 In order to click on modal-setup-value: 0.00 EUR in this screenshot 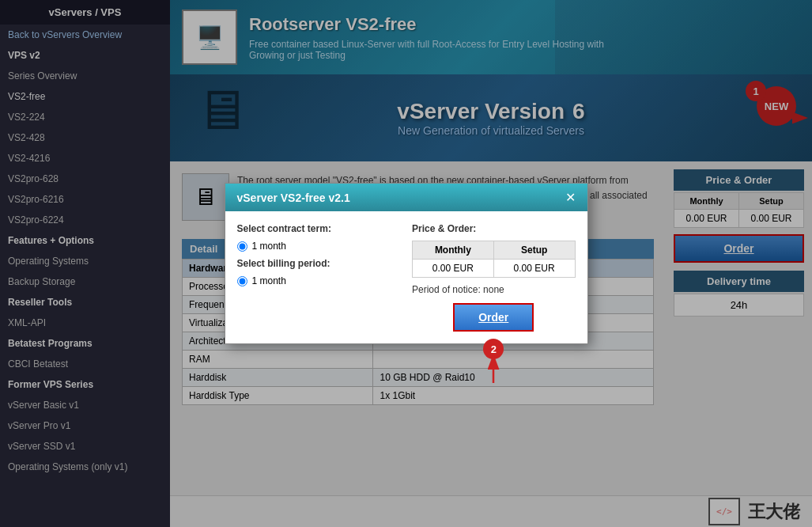, I will do `click(534, 269)`.